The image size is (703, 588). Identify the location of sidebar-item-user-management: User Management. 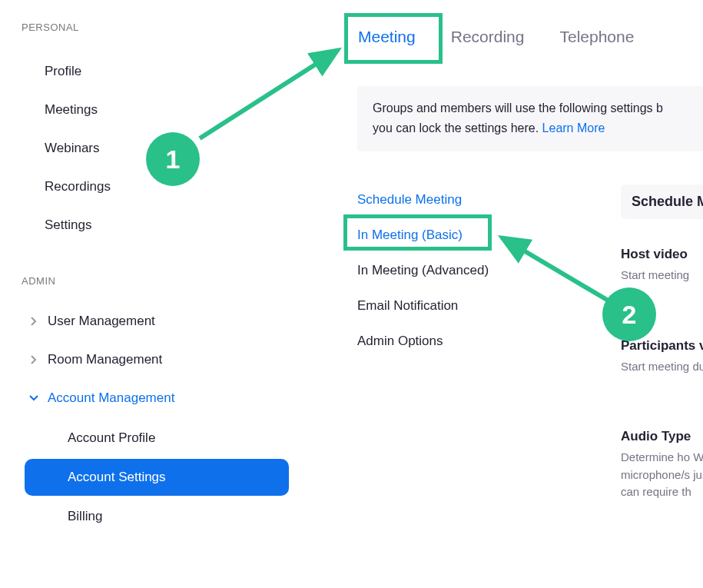
(154, 321).